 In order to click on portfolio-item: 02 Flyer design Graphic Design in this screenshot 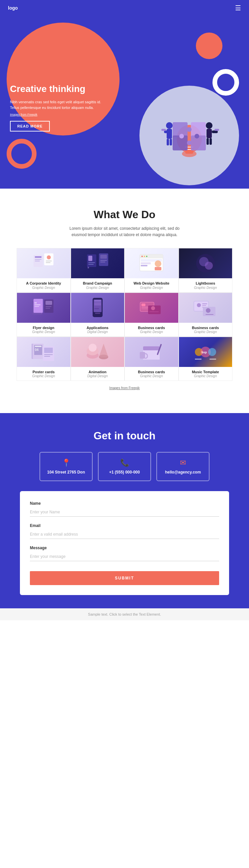, I will do `click(44, 315)`.